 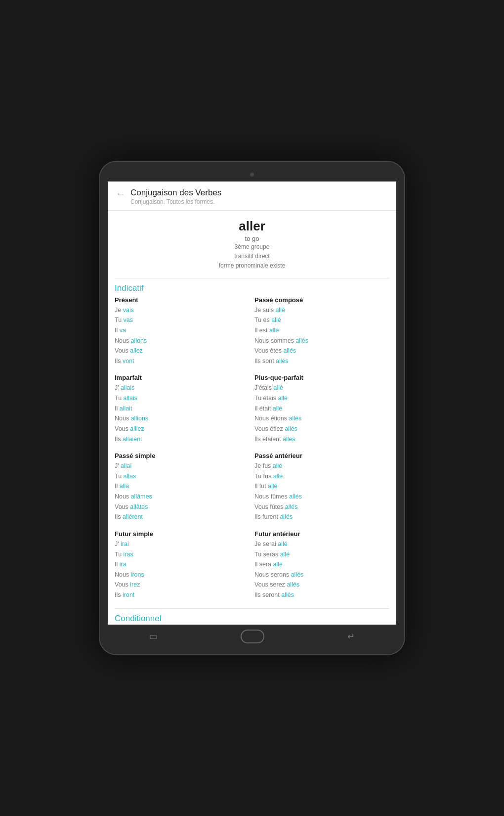 What do you see at coordinates (252, 256) in the screenshot?
I see `verb-type: transitif direct` at bounding box center [252, 256].